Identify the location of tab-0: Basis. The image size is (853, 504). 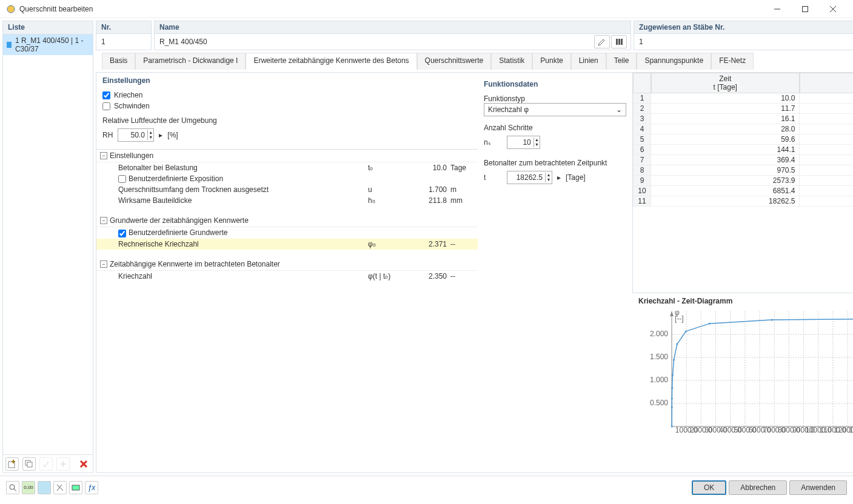
(119, 61).